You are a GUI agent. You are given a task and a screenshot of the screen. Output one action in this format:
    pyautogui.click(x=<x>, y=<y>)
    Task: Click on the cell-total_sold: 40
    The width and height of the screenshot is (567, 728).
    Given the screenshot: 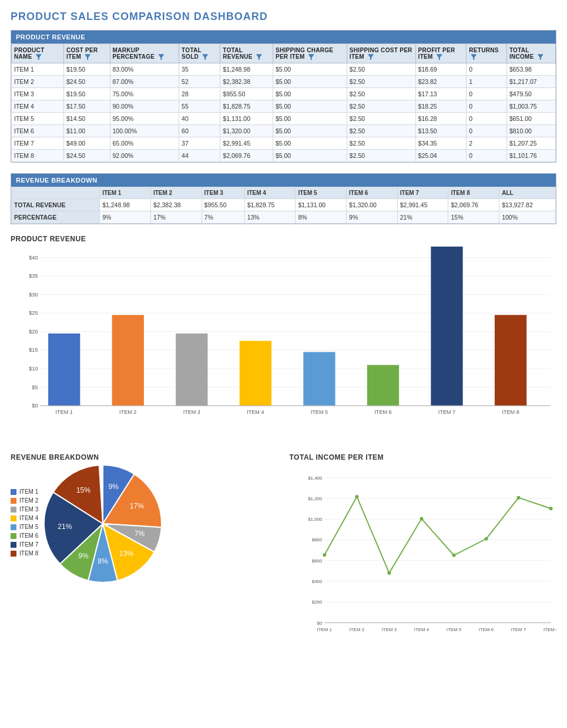 What is the action you would take?
    pyautogui.click(x=200, y=119)
    